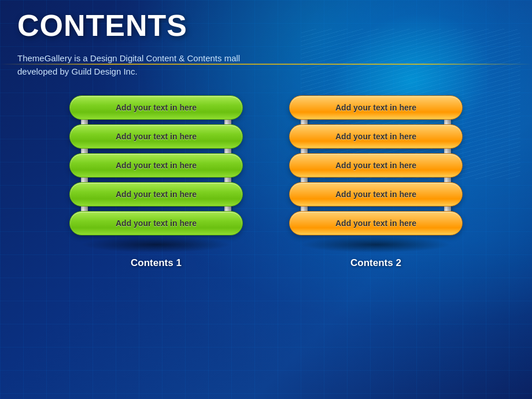 Image resolution: width=532 pixels, height=399 pixels. Describe the element at coordinates (156, 108) in the screenshot. I see `bar-1-1: Add your text in here` at that location.